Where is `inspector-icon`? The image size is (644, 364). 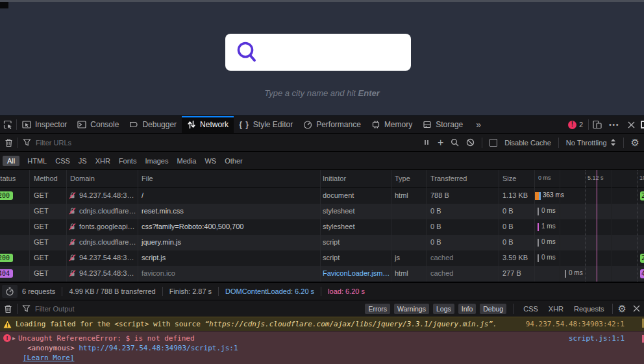
inspector-icon is located at coordinates (27, 125).